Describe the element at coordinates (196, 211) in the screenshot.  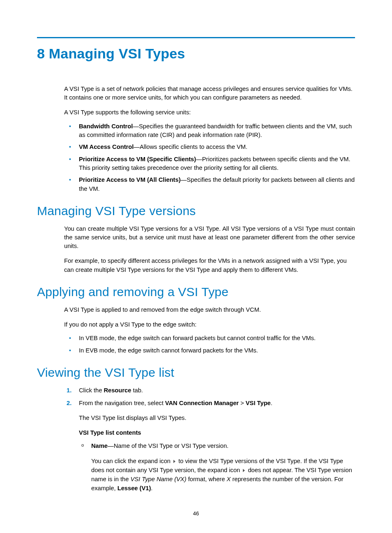
I see `section-title-versions: Managing VSI Type versions` at that location.